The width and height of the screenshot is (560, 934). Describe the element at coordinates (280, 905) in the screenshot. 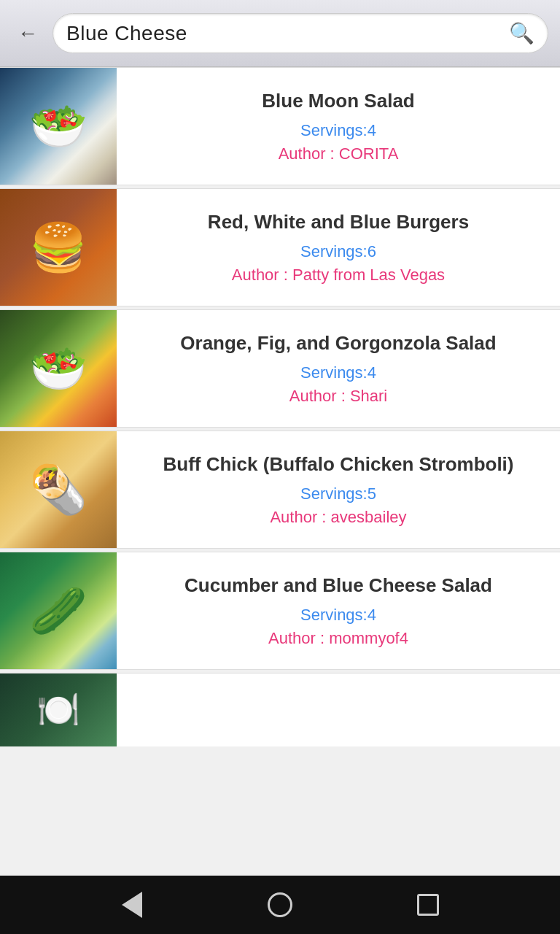

I see `nav-bar` at that location.